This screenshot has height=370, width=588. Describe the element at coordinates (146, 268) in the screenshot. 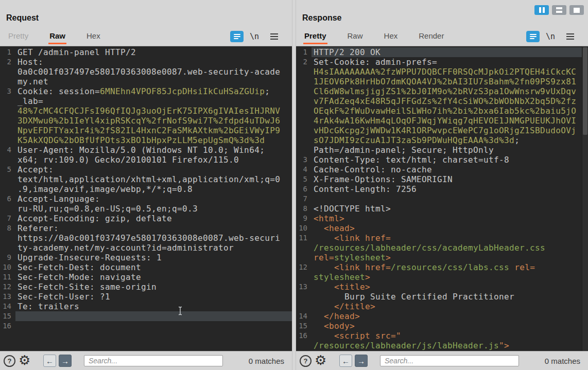

I see `editor-line: 10Sec-Fetch-Dest: document` at that location.